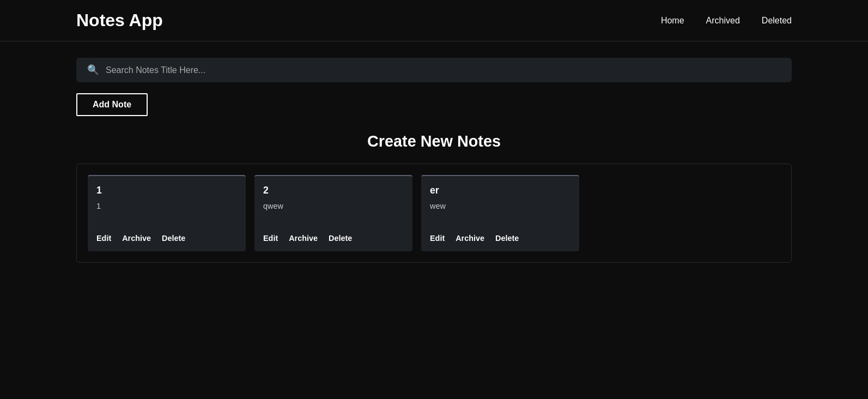 Image resolution: width=868 pixels, height=399 pixels. Describe the element at coordinates (333, 213) in the screenshot. I see `note-card: 2qwewEditArchiveDelete` at that location.